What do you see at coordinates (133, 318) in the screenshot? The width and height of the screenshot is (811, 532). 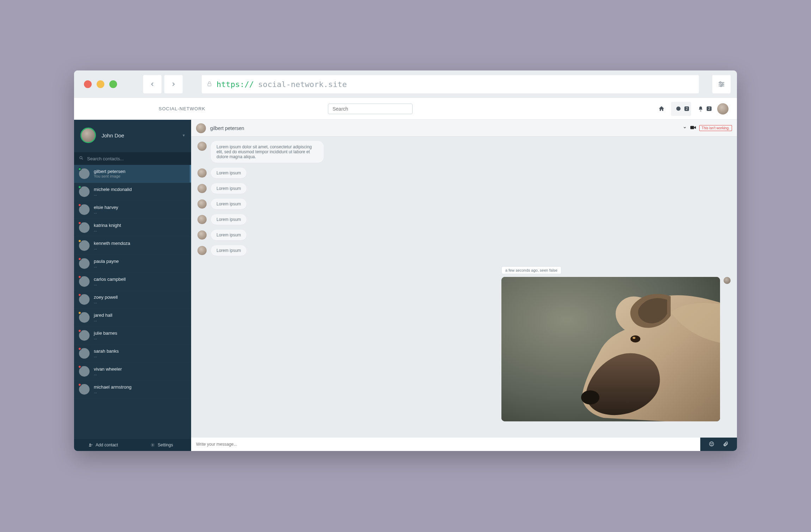 I see `contact-item: jared hall...` at bounding box center [133, 318].